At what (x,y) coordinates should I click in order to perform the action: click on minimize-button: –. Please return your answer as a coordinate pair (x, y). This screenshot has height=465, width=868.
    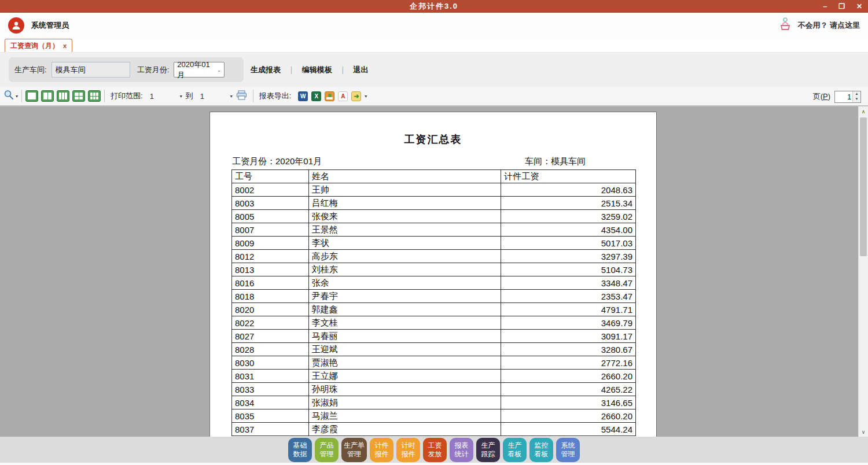
    Looking at the image, I should click on (825, 6).